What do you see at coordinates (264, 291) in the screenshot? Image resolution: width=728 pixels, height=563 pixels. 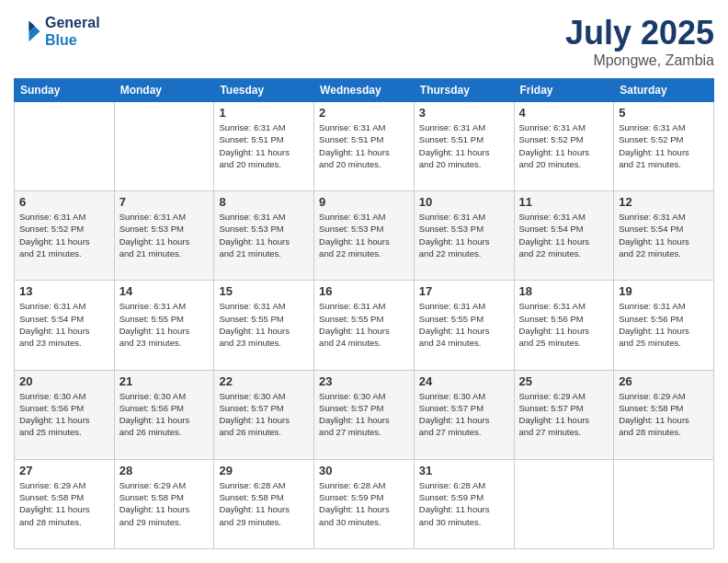 I see `day-number: 15` at bounding box center [264, 291].